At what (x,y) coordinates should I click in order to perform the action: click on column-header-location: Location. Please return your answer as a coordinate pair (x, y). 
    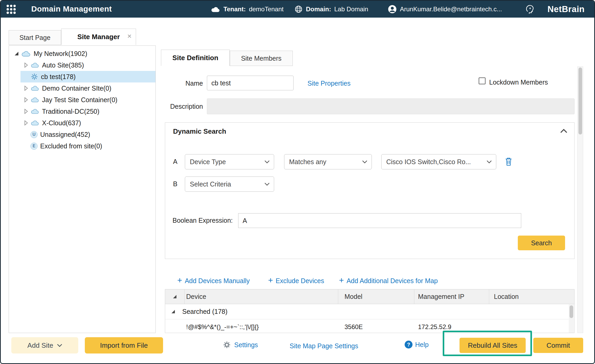
    Looking at the image, I should click on (532, 297).